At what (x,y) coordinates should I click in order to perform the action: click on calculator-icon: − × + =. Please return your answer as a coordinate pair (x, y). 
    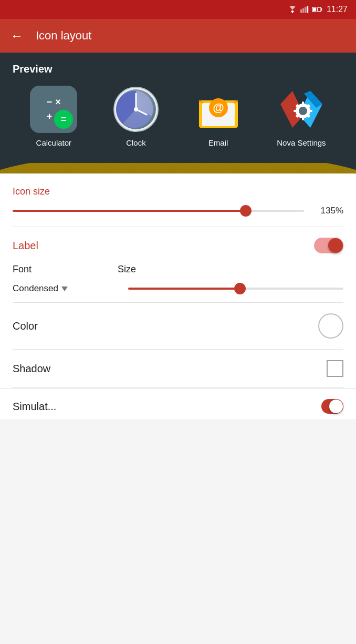
    Looking at the image, I should click on (54, 109).